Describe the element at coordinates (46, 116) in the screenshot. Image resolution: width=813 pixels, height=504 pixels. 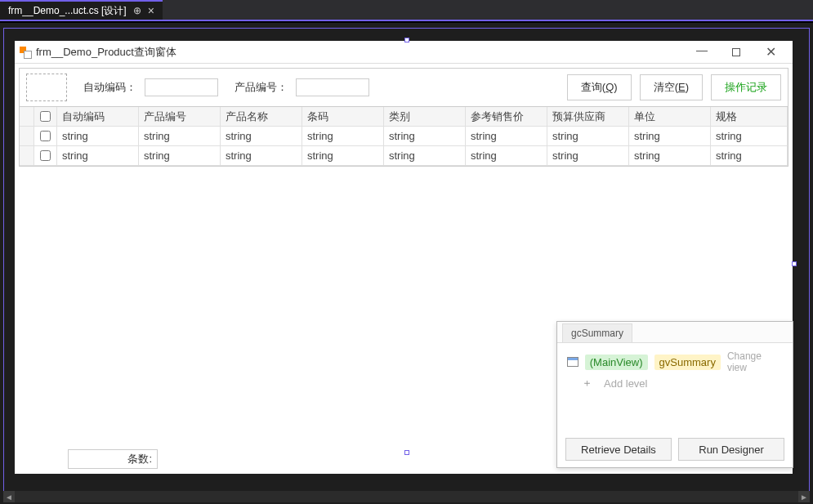
I see `checkbox-header` at that location.